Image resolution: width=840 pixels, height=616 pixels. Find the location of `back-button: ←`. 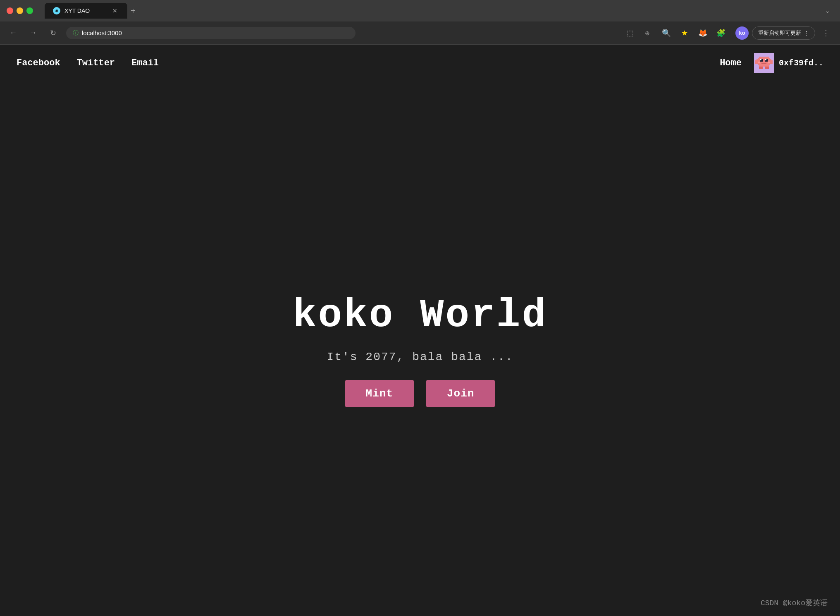

back-button: ← is located at coordinates (13, 33).